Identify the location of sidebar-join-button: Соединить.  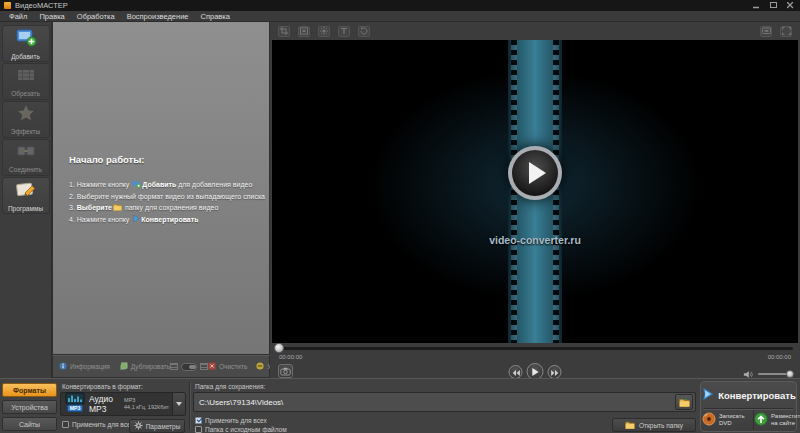
(26, 158).